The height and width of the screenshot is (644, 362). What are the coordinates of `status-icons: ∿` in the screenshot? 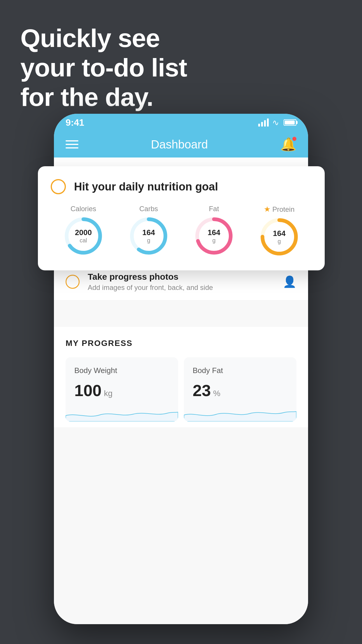 It's located at (277, 123).